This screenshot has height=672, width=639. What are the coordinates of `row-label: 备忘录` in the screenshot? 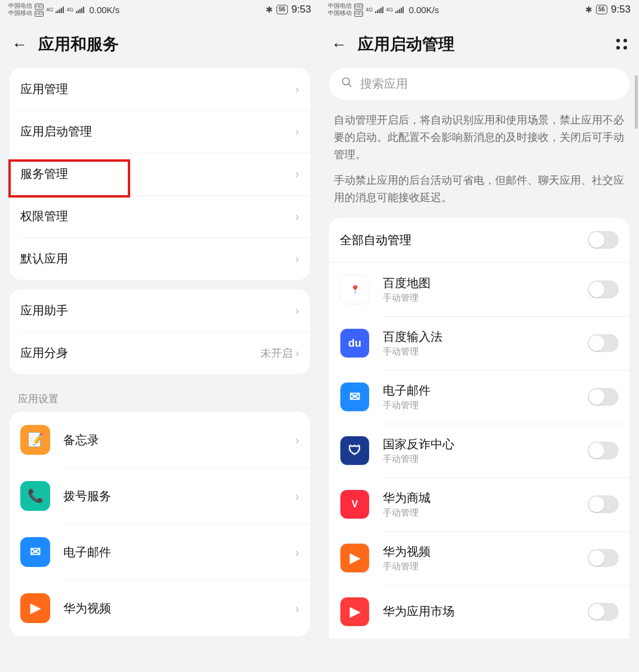 It's located at (179, 440).